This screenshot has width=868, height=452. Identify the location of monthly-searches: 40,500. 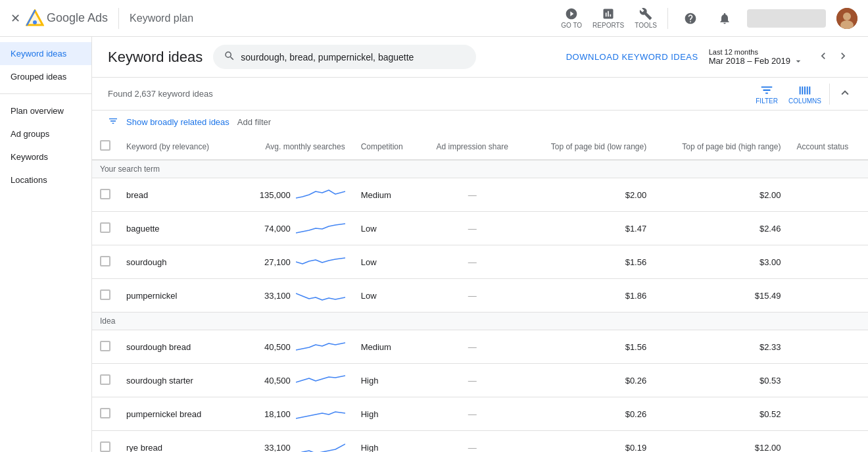
(293, 347).